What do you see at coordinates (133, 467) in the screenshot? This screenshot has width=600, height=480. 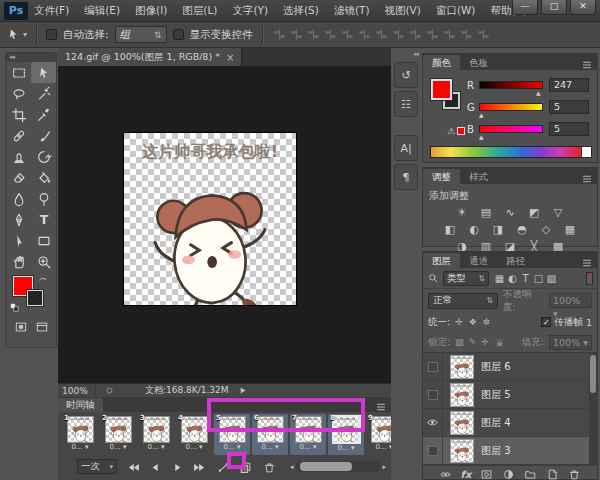 I see `select-first-frame-button` at bounding box center [133, 467].